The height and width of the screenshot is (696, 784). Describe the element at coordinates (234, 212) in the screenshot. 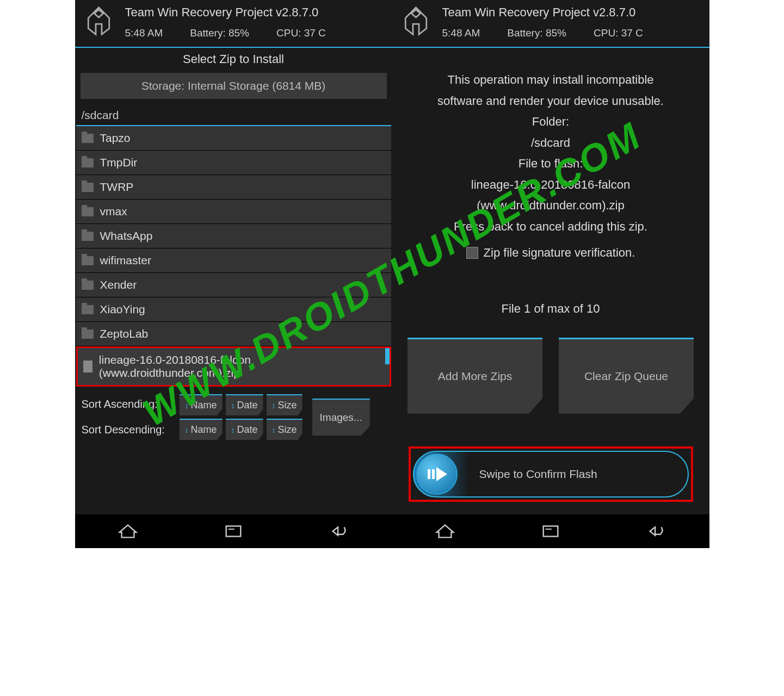

I see `list-item: vmax` at that location.